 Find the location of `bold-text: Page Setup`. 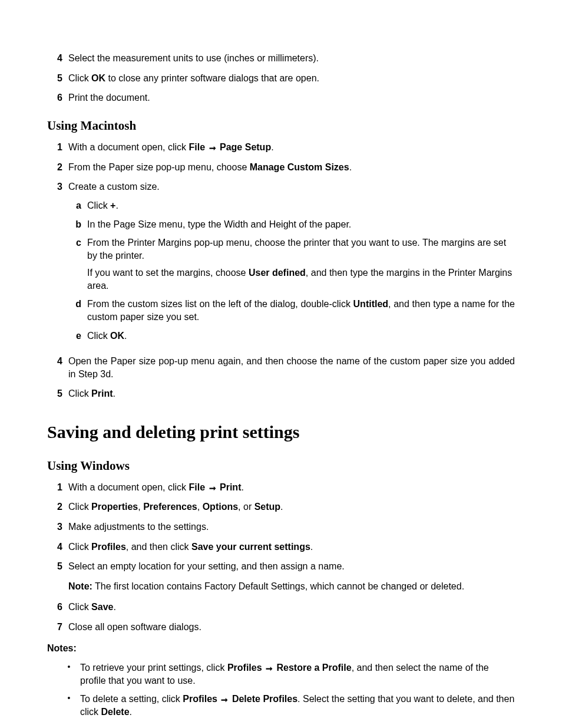

bold-text: Page Setup is located at coordinates (245, 147).